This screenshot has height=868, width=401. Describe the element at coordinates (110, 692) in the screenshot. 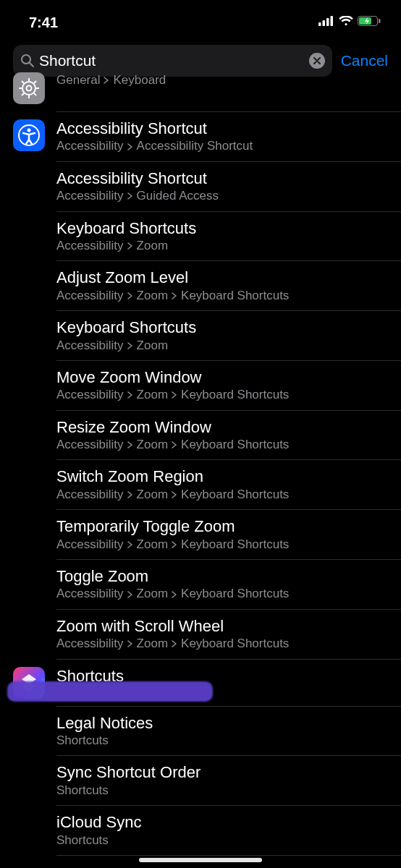

I see `redaction-smudge` at that location.